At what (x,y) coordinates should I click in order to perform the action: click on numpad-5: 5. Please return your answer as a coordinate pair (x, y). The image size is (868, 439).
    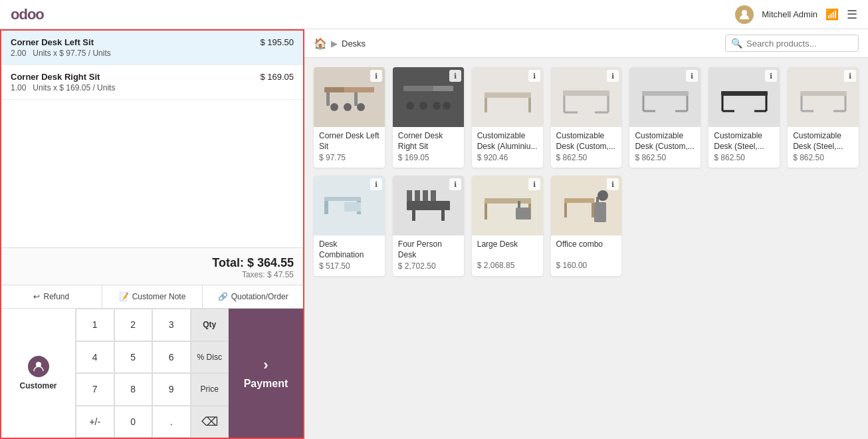
    Looking at the image, I should click on (134, 358).